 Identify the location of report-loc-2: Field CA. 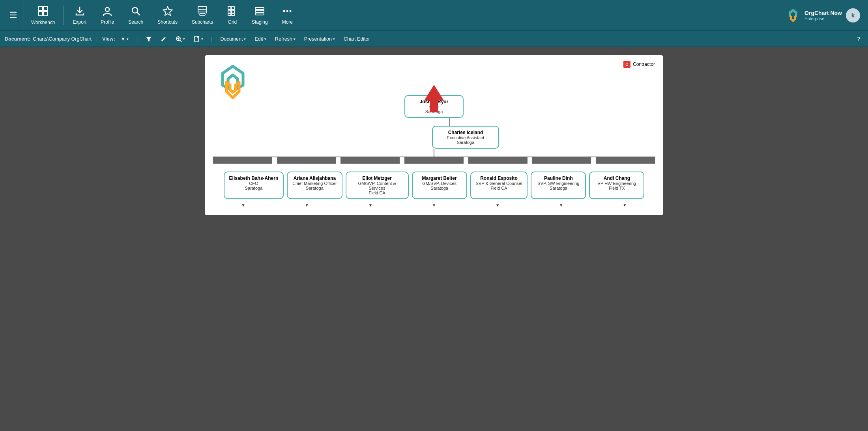
(377, 193).